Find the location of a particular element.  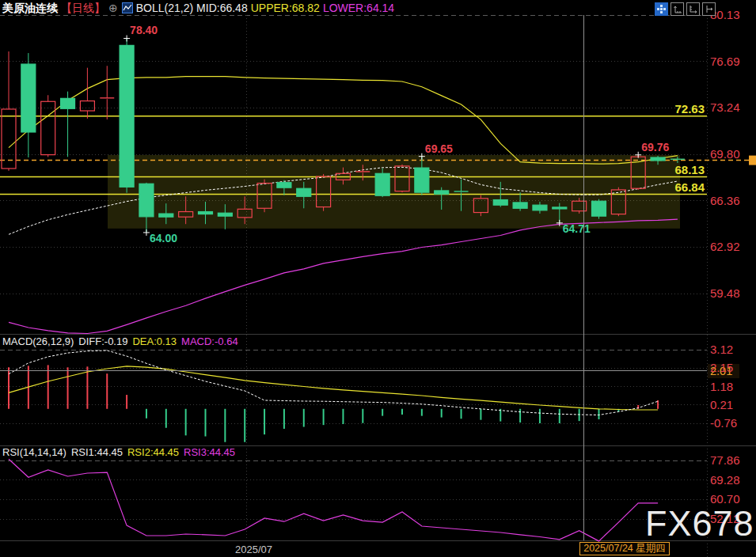

svg-text: 76.69 is located at coordinates (725, 62).